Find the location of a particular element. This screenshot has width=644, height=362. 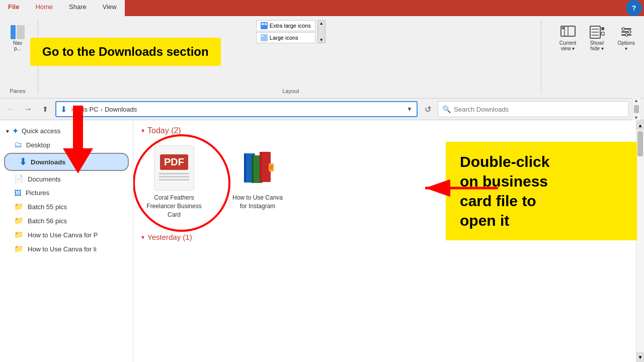

ribbon-tabs: File Home Share View ? is located at coordinates (322, 8).